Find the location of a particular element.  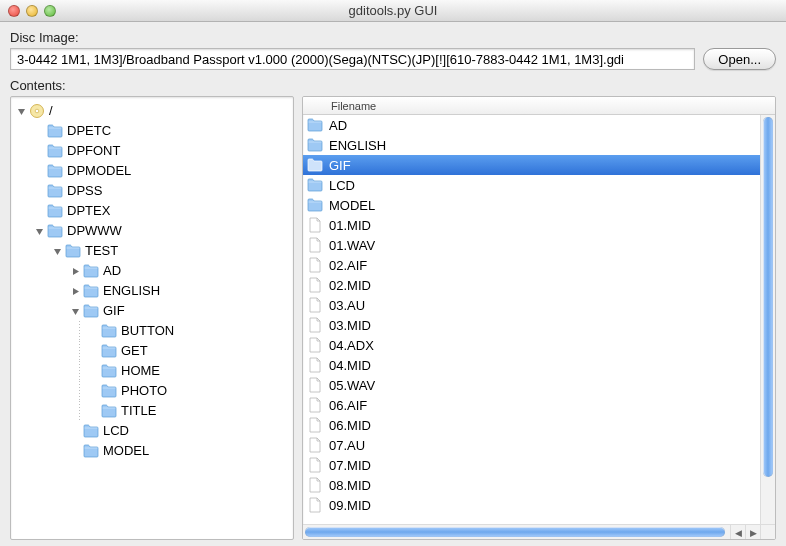

list-row-filename: 01.MID is located at coordinates (350, 226).